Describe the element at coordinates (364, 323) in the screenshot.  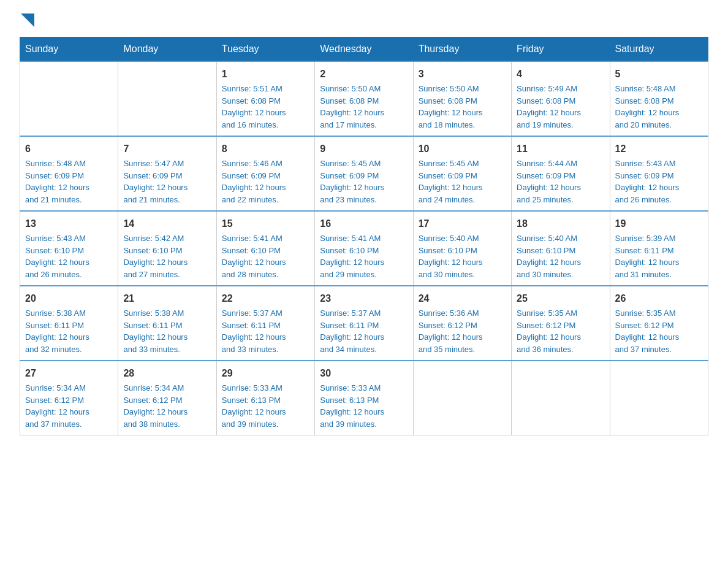
I see `calendar-cell: 23Sunrise: 5:37 AM Sunset: 6:11 PM Dayli…` at that location.